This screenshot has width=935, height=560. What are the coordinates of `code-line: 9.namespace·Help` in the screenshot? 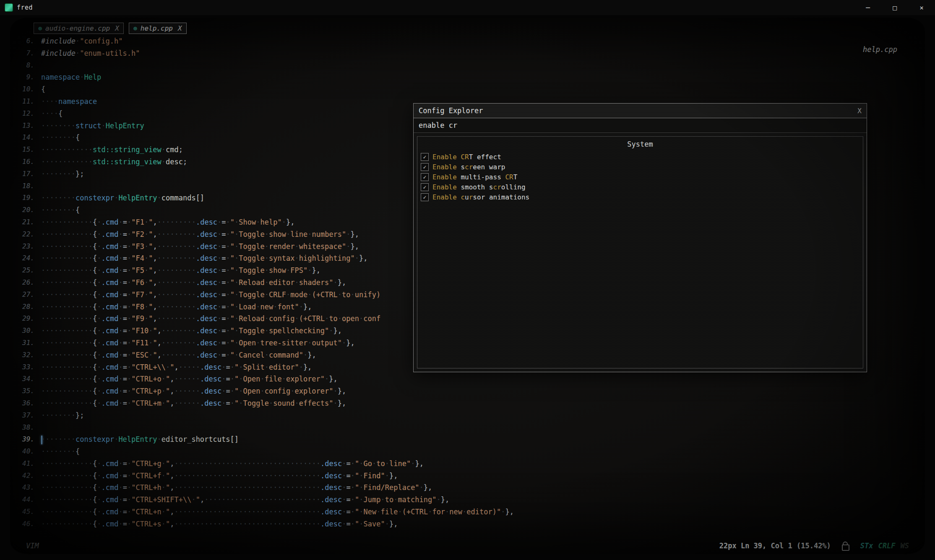 It's located at (469, 77).